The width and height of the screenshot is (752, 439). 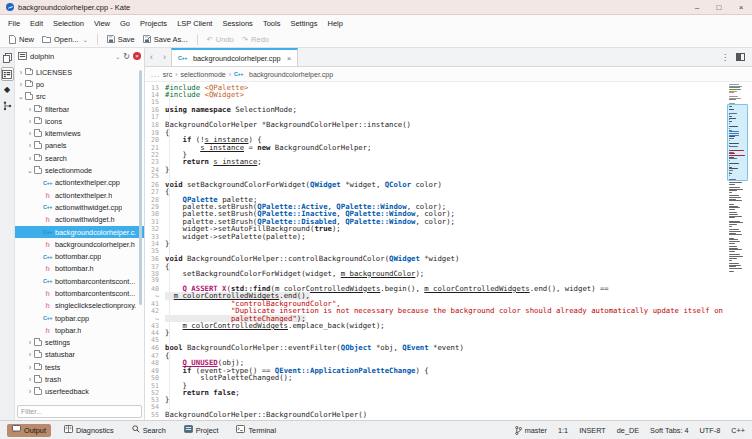 What do you see at coordinates (234, 57) in the screenshot?
I see `document-tab: C++ backgroundcolorhelper.cpp ×` at bounding box center [234, 57].